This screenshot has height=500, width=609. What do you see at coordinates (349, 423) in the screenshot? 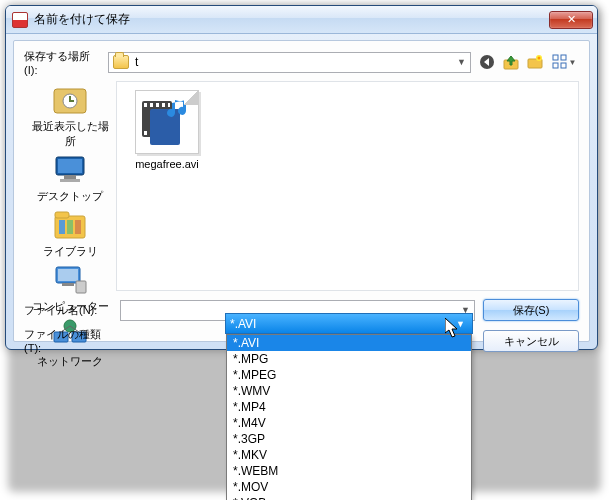
I see `filetype-option: *.M4V` at bounding box center [349, 423].